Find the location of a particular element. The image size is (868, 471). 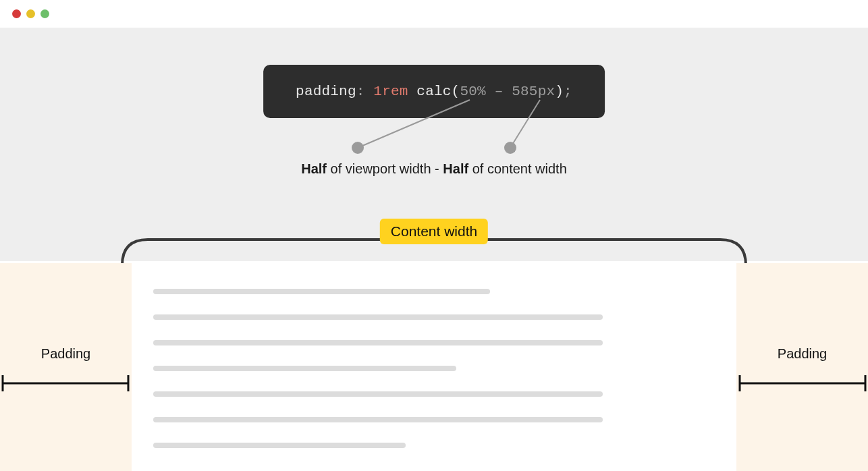

padding-region-right: Padding is located at coordinates (802, 367).